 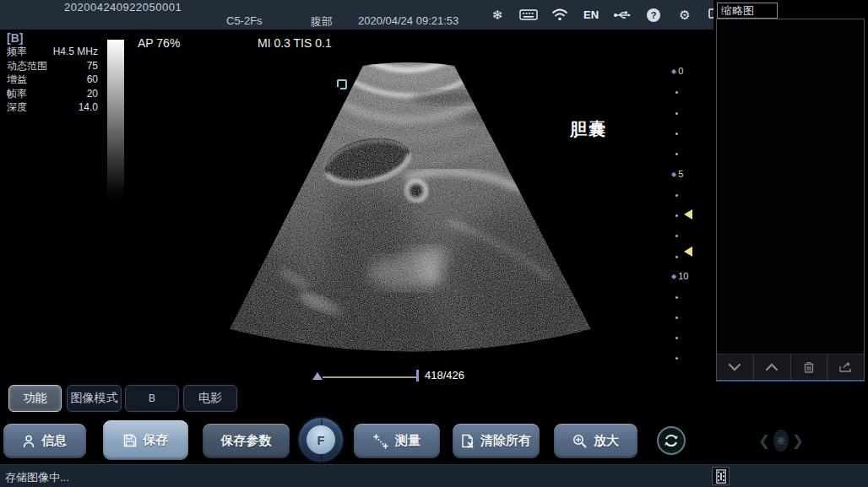 I want to click on info-button: 信息, so click(x=45, y=441).